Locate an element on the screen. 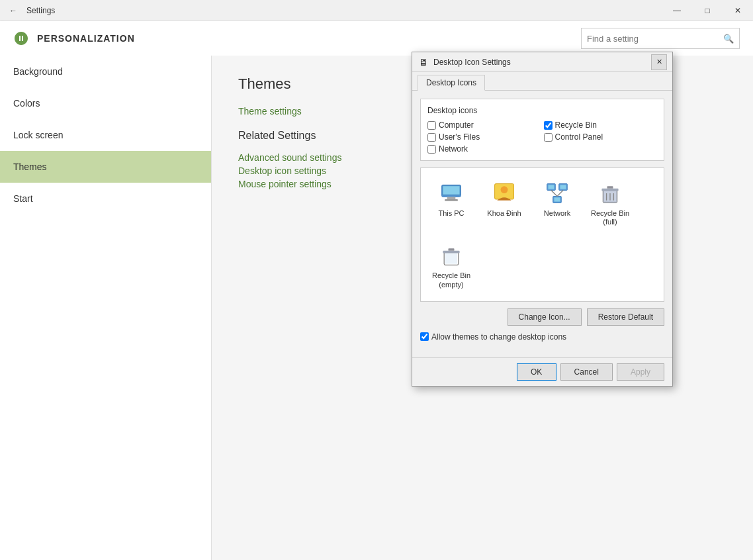 The image size is (753, 560). checkbox-control-panel-input is located at coordinates (548, 138).